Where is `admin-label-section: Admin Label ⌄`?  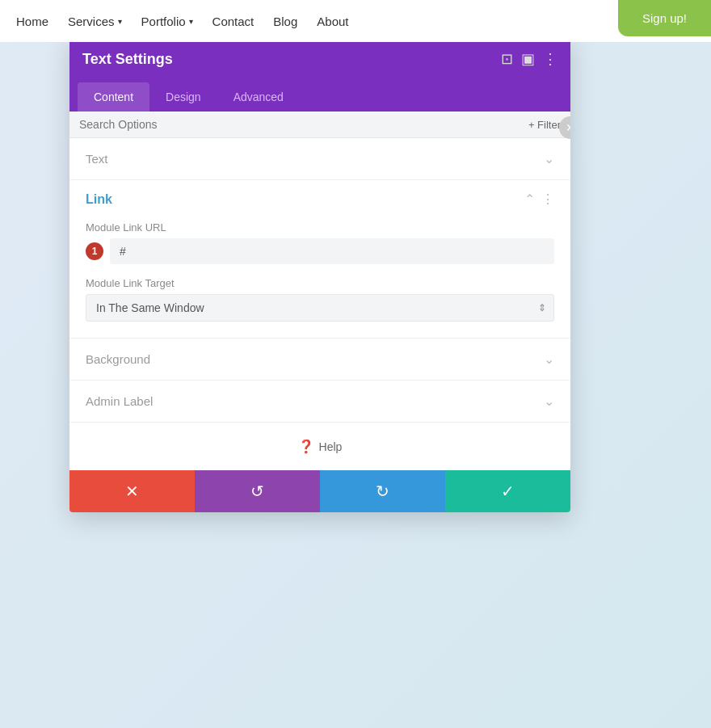 admin-label-section: Admin Label ⌄ is located at coordinates (320, 402).